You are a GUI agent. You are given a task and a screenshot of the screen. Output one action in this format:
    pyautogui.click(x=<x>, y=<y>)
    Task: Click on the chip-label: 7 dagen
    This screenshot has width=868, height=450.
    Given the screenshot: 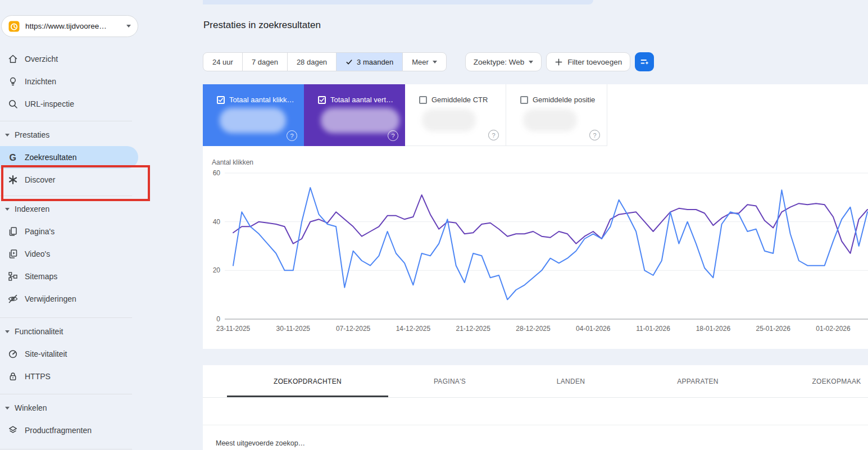 What is the action you would take?
    pyautogui.click(x=265, y=62)
    